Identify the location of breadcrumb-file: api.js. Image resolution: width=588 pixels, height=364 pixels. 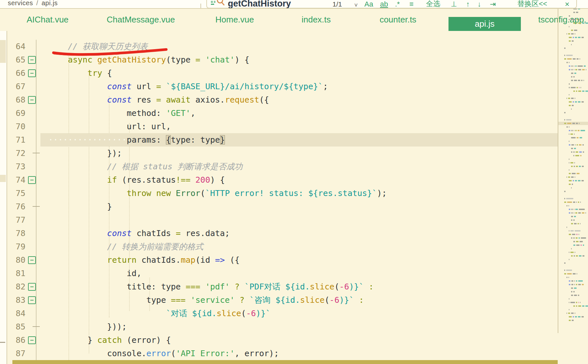
(50, 3).